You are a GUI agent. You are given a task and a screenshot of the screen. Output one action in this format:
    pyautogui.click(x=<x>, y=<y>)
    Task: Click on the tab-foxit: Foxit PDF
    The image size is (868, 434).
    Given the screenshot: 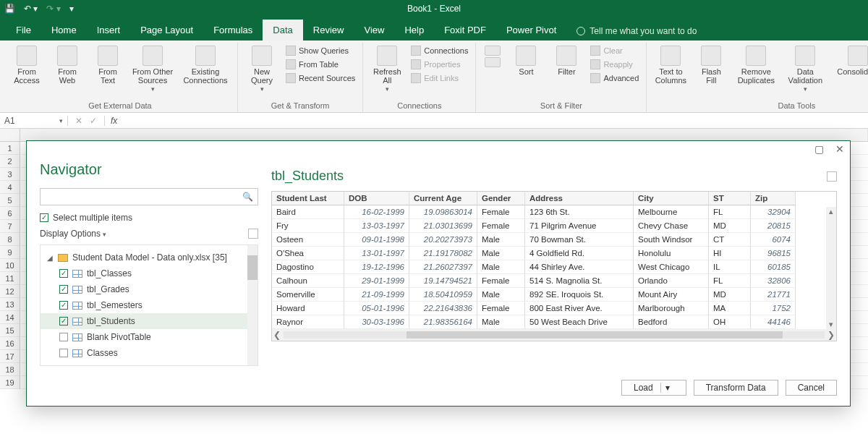 What is the action you would take?
    pyautogui.click(x=465, y=30)
    